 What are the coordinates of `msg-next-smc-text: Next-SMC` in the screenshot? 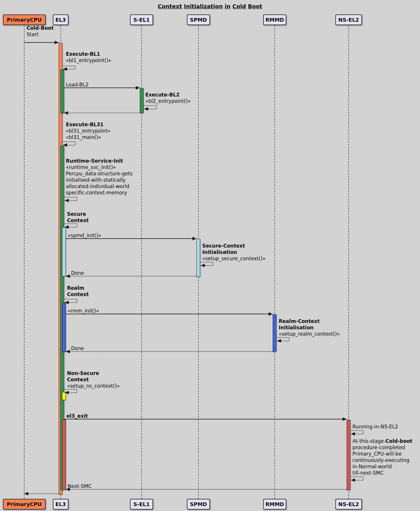 It's located at (80, 486).